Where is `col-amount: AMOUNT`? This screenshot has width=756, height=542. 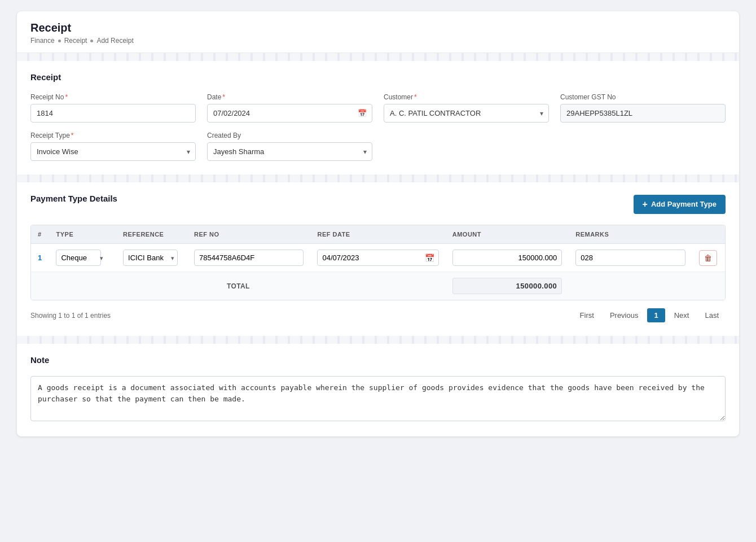
col-amount: AMOUNT is located at coordinates (507, 235).